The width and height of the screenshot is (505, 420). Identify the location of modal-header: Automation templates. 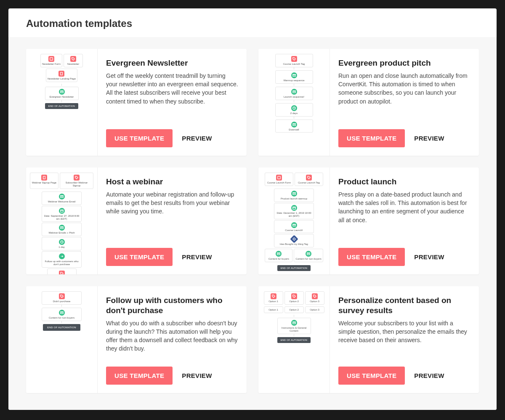
(252, 23).